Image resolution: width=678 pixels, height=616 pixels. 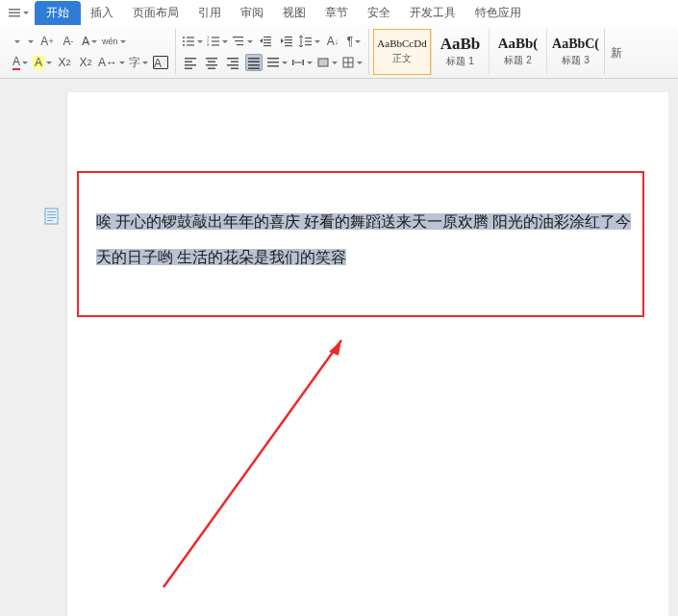 What do you see at coordinates (327, 62) in the screenshot?
I see `shading-button` at bounding box center [327, 62].